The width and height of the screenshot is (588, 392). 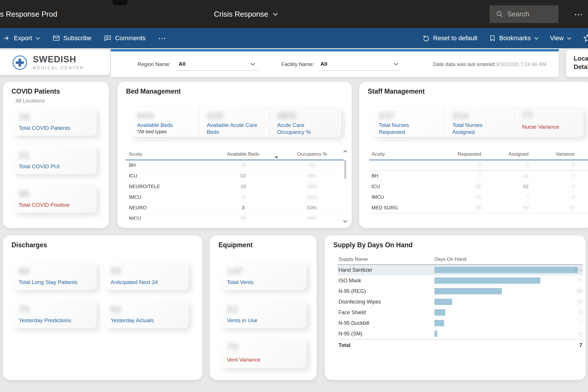 What do you see at coordinates (579, 281) in the screenshot?
I see `days-on-hand-value: 77` at bounding box center [579, 281].